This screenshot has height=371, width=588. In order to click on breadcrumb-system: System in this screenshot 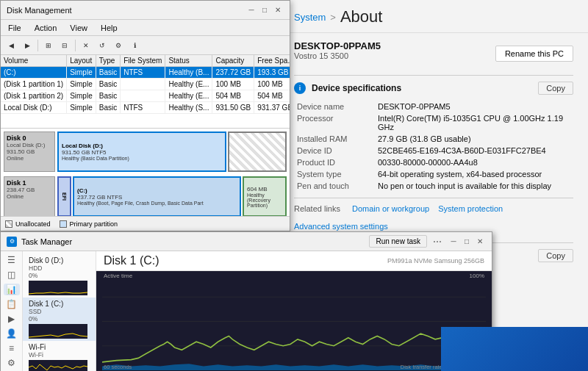, I will do `click(310, 18)`.